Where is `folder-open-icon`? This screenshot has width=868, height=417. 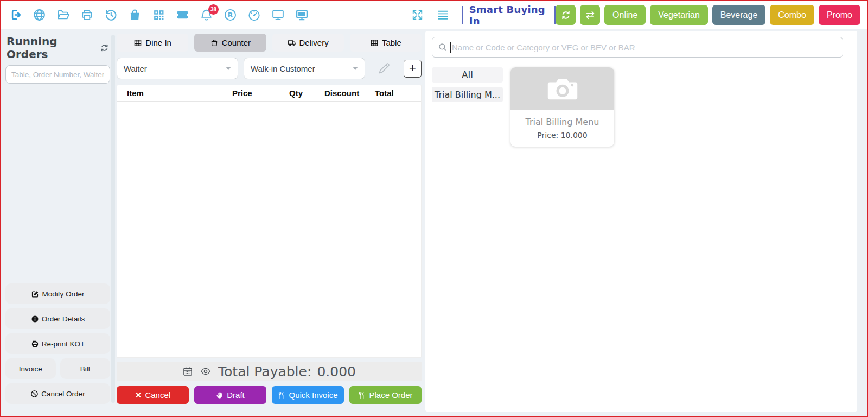 folder-open-icon is located at coordinates (63, 15).